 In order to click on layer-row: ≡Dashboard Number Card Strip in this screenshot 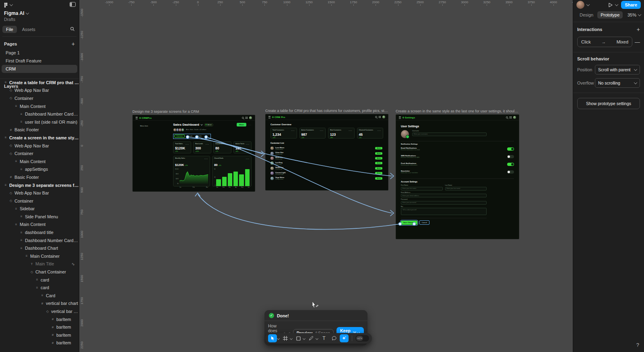, I will do `click(39, 240)`.